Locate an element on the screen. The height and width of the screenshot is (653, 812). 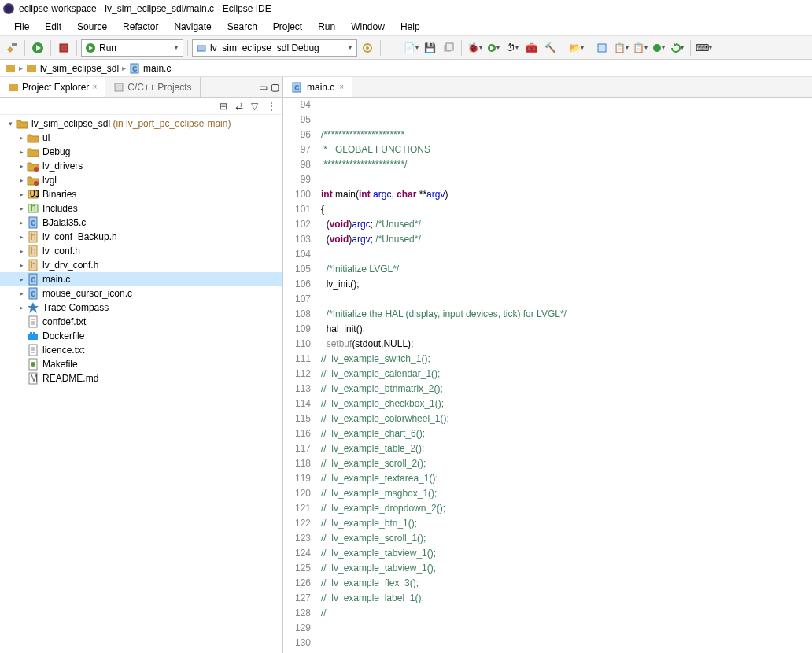
code-line: // lv_example_btn_1(); is located at coordinates (567, 524).